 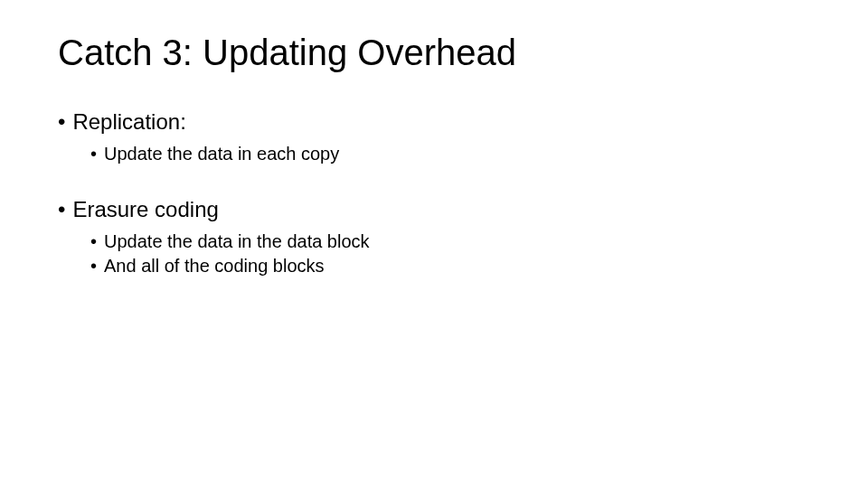 What do you see at coordinates (434, 154) in the screenshot?
I see `sub-list: • Update the data in each copy` at bounding box center [434, 154].